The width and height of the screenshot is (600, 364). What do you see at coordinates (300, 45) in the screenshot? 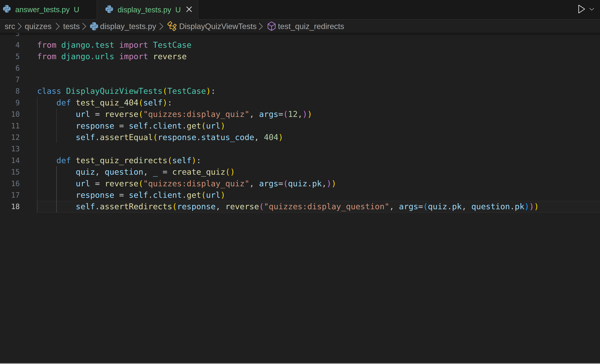
I see `code-line-4: 4from django.test import TestCase` at bounding box center [300, 45].